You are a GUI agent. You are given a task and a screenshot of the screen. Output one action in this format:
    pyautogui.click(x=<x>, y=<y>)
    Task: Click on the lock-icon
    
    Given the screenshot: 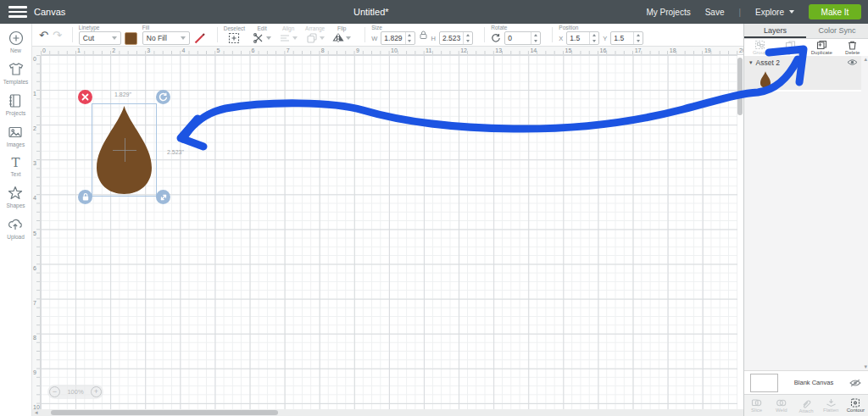 What is the action you would take?
    pyautogui.click(x=86, y=197)
    